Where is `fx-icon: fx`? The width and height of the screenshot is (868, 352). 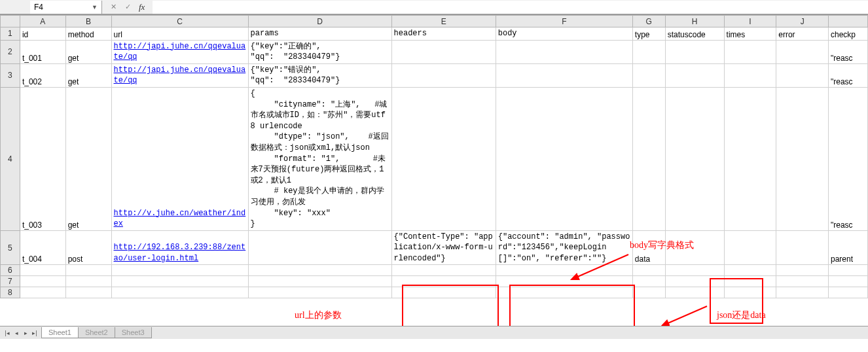 fx-icon: fx is located at coordinates (141, 7).